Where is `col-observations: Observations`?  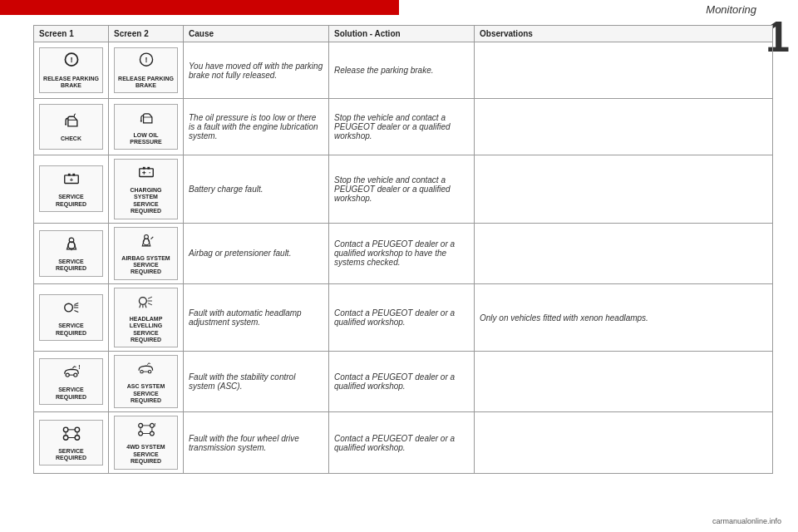 col-observations: Observations is located at coordinates (623, 34).